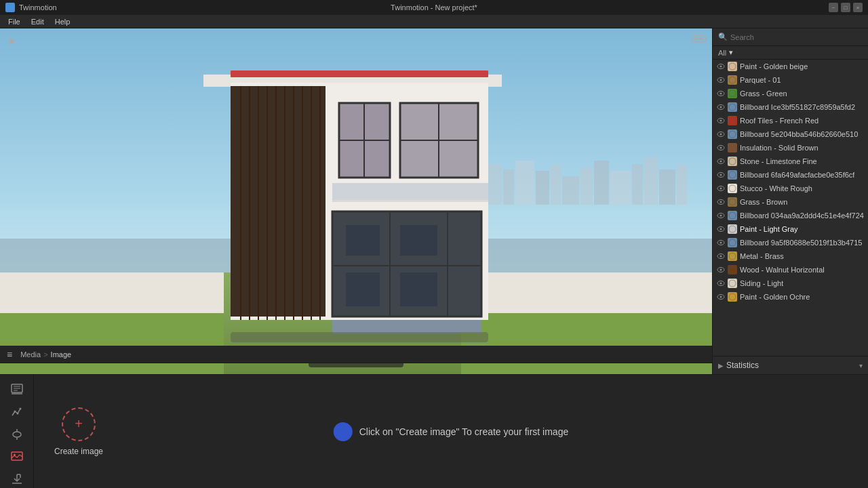 The image size is (868, 488). I want to click on search-input, so click(796, 37).